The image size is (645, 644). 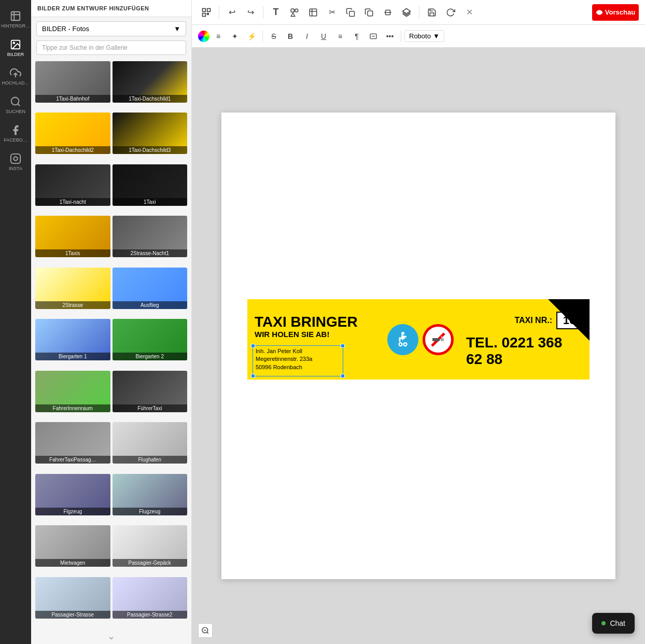 What do you see at coordinates (432, 12) in the screenshot?
I see `save-button` at bounding box center [432, 12].